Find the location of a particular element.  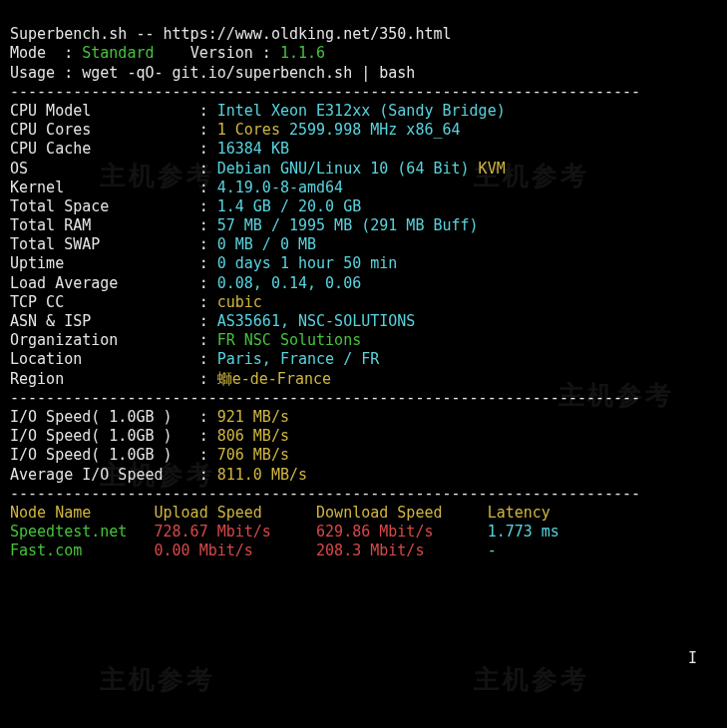

mode-value: Standard is located at coordinates (118, 53).